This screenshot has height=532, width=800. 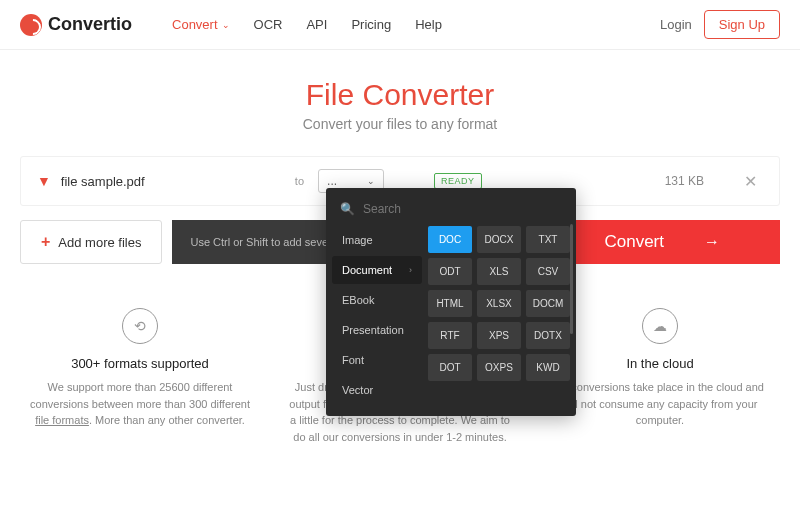 I want to click on scrollbar, so click(x=572, y=279).